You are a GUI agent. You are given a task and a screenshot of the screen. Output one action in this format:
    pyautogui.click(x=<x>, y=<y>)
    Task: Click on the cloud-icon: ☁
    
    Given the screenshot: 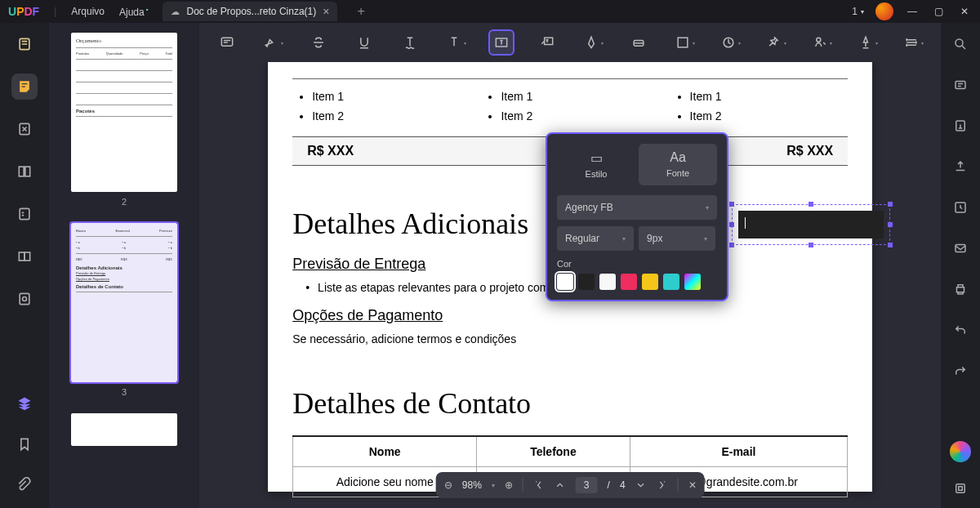 What is the action you would take?
    pyautogui.click(x=175, y=11)
    